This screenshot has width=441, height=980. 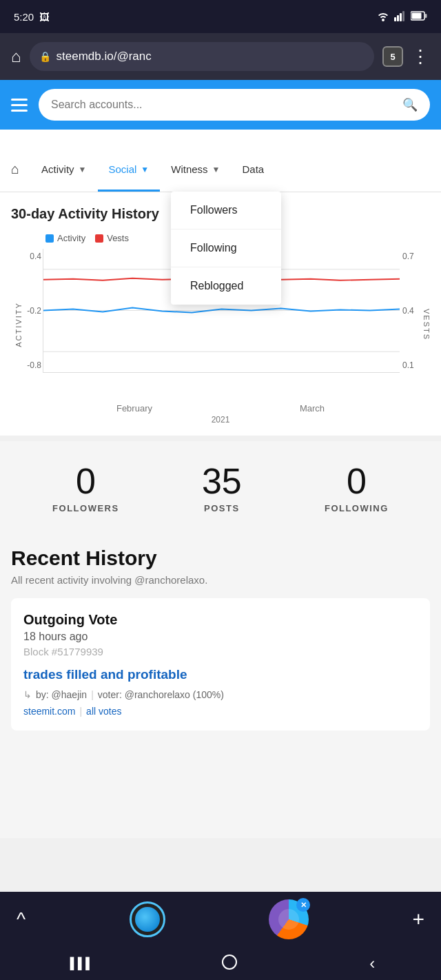 What do you see at coordinates (357, 481) in the screenshot?
I see `stat-following-count: 0` at bounding box center [357, 481].